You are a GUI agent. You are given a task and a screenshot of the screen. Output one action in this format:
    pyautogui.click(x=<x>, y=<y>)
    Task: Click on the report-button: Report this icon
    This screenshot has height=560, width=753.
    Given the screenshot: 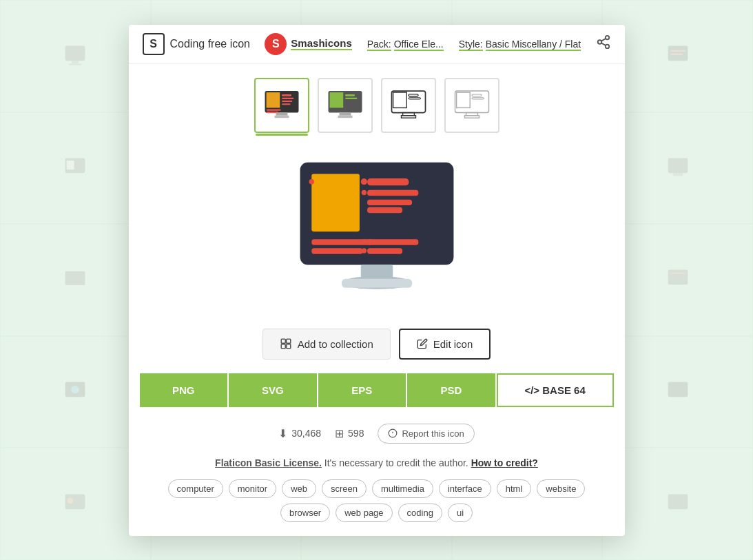 What is the action you would take?
    pyautogui.click(x=426, y=434)
    